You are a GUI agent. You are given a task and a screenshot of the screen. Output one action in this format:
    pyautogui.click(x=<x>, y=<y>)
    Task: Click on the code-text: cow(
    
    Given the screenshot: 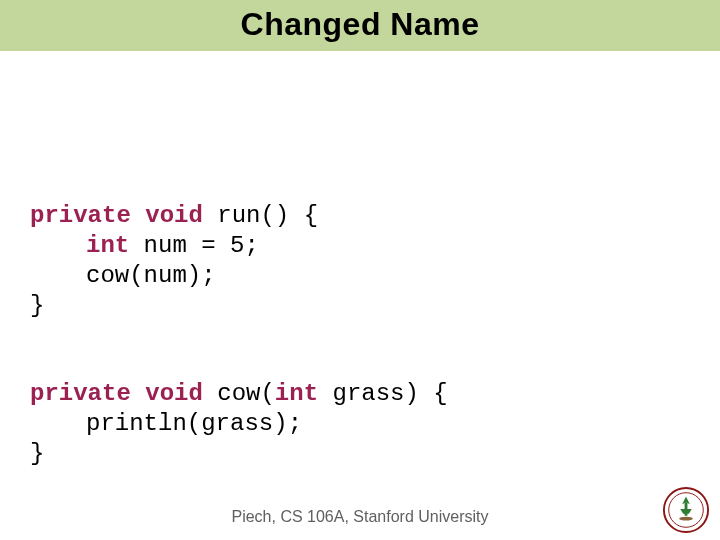 What is the action you would take?
    pyautogui.click(x=239, y=394)
    